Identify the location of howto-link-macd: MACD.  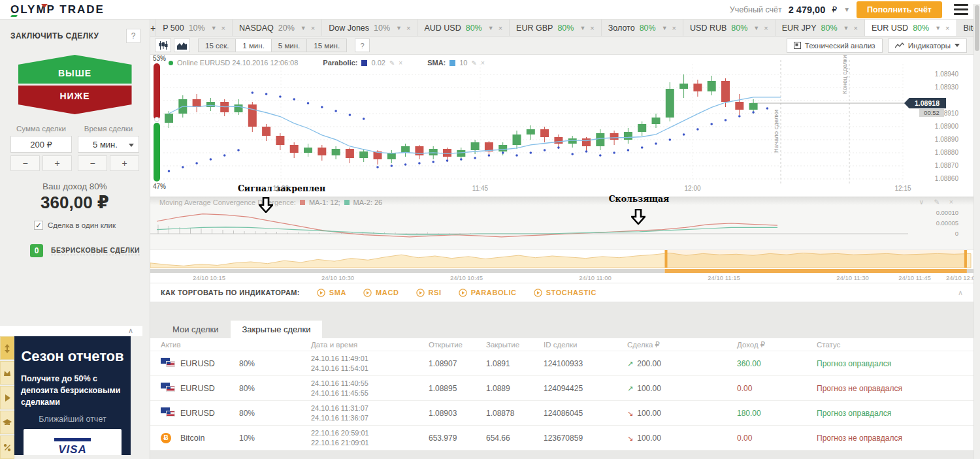
(381, 293).